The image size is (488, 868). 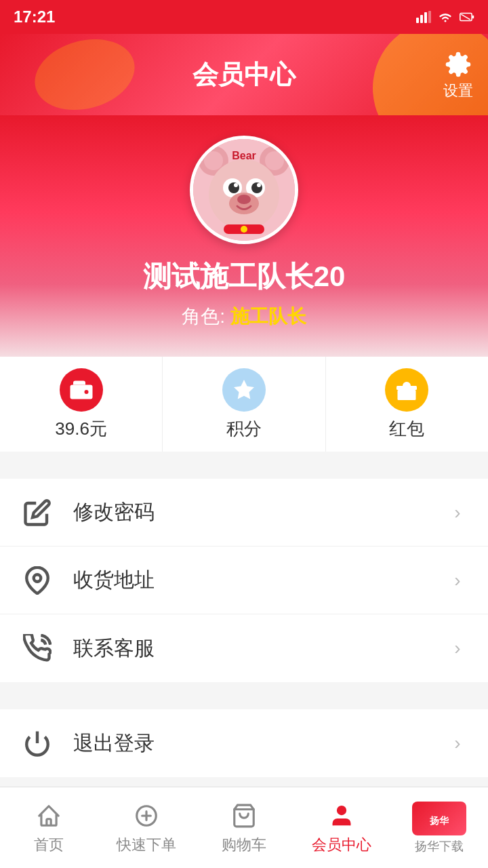 I want to click on time-display: 17:21, so click(x=34, y=17).